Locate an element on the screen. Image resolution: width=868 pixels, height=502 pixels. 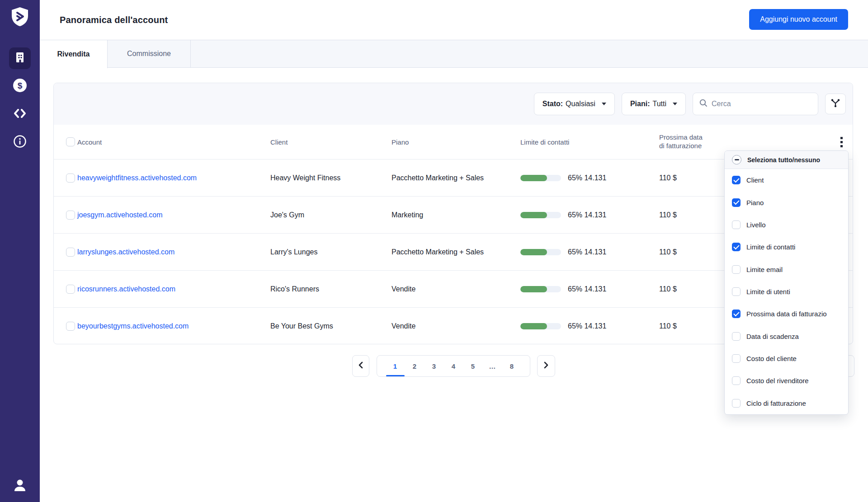
pagination-page-2: 2 is located at coordinates (415, 366).